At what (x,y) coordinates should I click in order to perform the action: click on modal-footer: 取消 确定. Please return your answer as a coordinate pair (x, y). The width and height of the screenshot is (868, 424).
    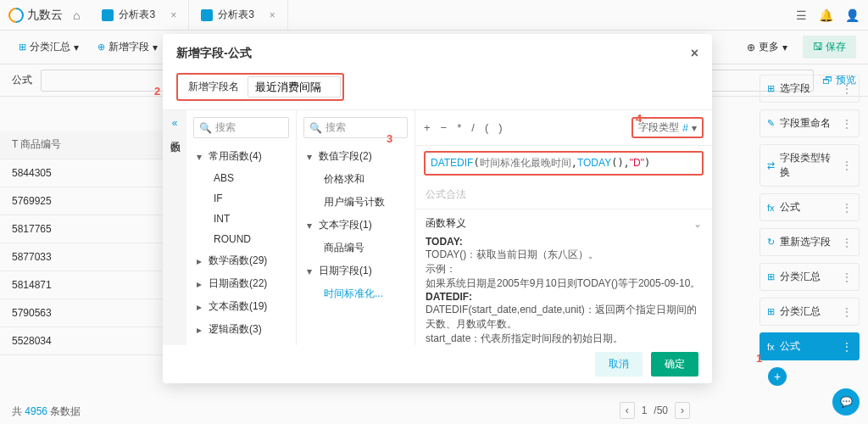
    Looking at the image, I should click on (437, 365).